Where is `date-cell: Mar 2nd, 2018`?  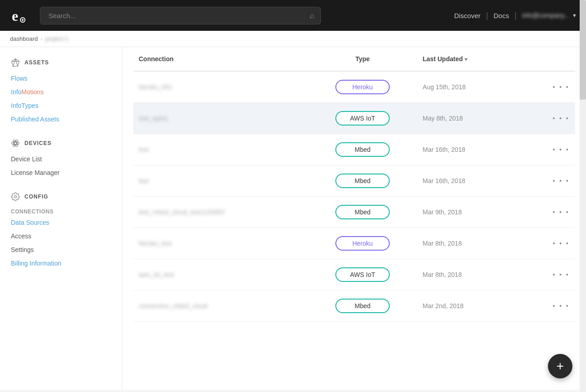
date-cell: Mar 2nd, 2018 is located at coordinates (482, 306).